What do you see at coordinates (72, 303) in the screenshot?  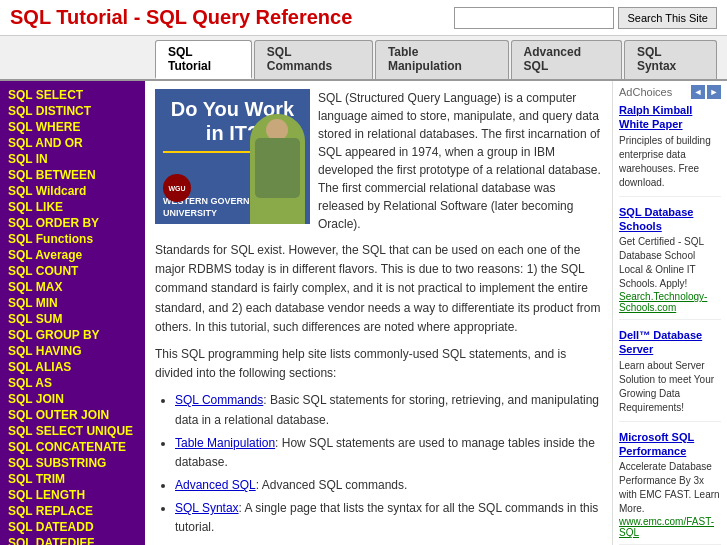 I see `sidebar-link-sql-min: SQL MIN` at bounding box center [72, 303].